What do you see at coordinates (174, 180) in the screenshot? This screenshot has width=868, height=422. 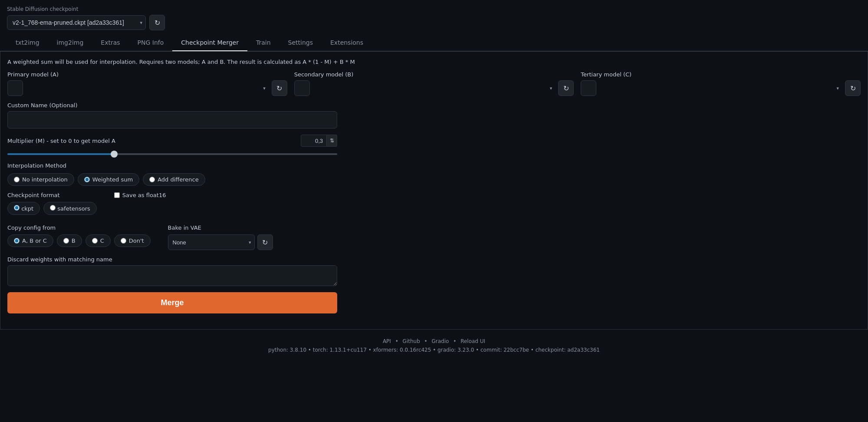 I see `radio-add-difference: Add difference` at bounding box center [174, 180].